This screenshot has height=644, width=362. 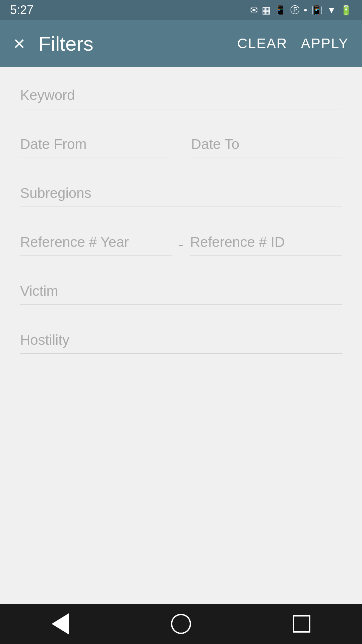 What do you see at coordinates (331, 10) in the screenshot?
I see `wifi-icon: ▼` at bounding box center [331, 10].